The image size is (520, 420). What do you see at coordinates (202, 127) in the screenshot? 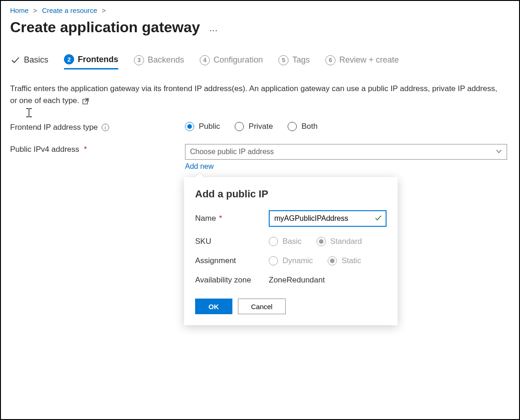
I see `radio-public: Public` at bounding box center [202, 127].